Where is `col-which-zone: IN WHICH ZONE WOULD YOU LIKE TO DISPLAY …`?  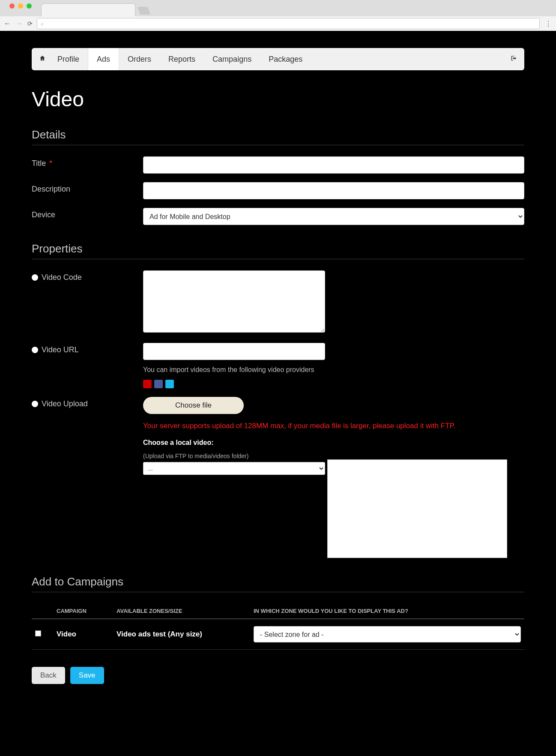 col-which-zone: IN WHICH ZONE WOULD YOU LIKE TO DISPLAY … is located at coordinates (387, 611).